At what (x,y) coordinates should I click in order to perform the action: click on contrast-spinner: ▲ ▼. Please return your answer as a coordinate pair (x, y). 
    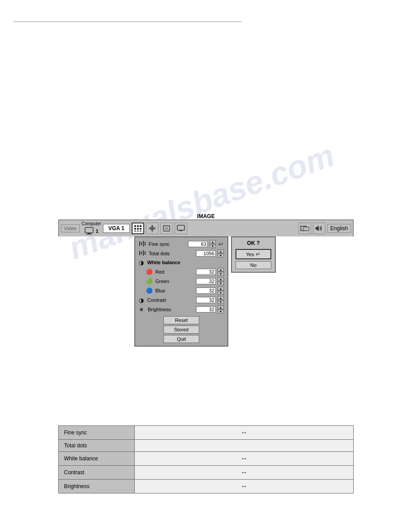
    Looking at the image, I should click on (221, 300).